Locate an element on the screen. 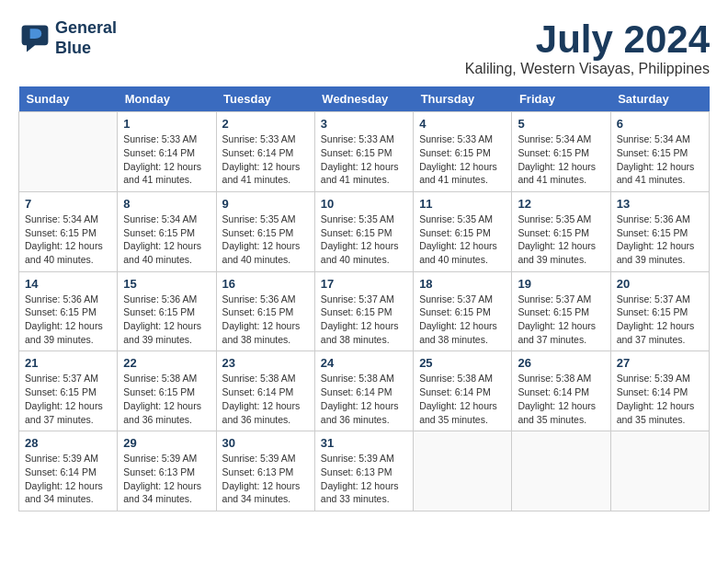 The height and width of the screenshot is (563, 728). day-number: 24 is located at coordinates (364, 362).